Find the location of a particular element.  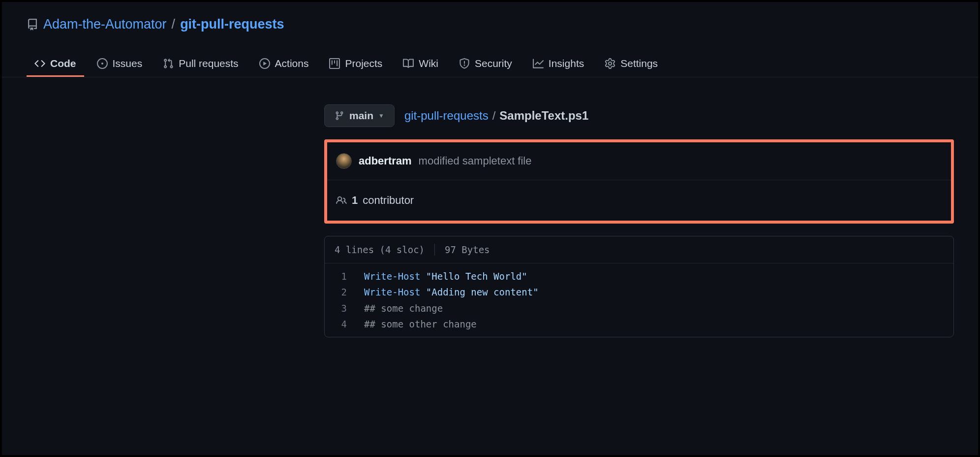

contributors: 1 contributor is located at coordinates (639, 200).